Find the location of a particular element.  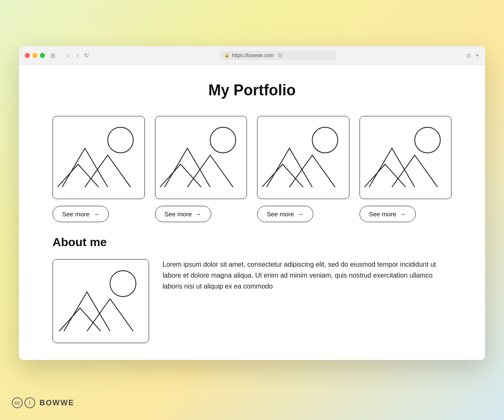

minimize-button is located at coordinates (35, 55).